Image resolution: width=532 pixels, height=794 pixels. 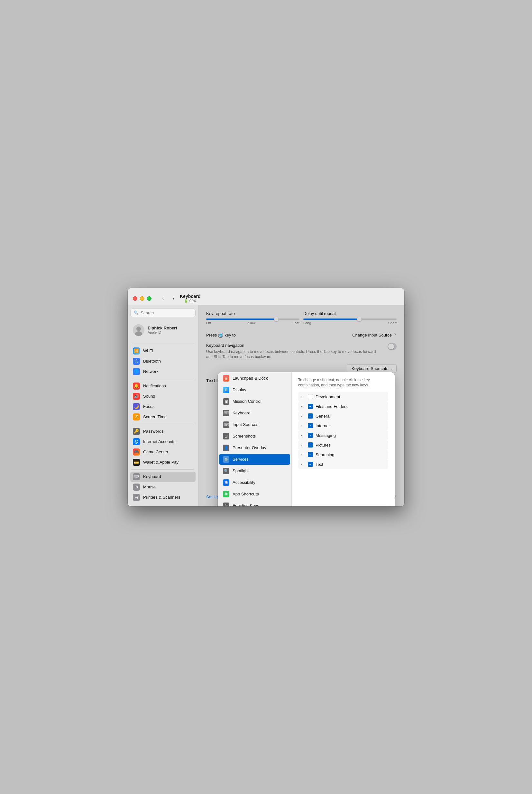 What do you see at coordinates (135, 299) in the screenshot?
I see `close-button` at bounding box center [135, 299].